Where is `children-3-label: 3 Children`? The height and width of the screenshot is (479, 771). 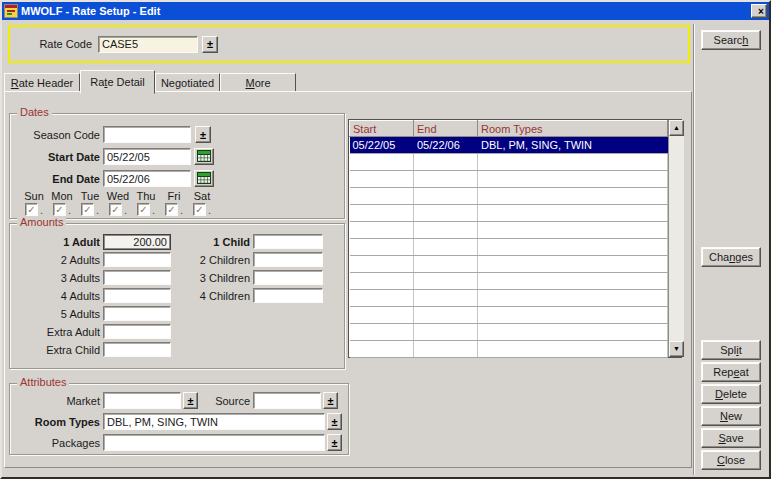
children-3-label: 3 Children is located at coordinates (205, 278).